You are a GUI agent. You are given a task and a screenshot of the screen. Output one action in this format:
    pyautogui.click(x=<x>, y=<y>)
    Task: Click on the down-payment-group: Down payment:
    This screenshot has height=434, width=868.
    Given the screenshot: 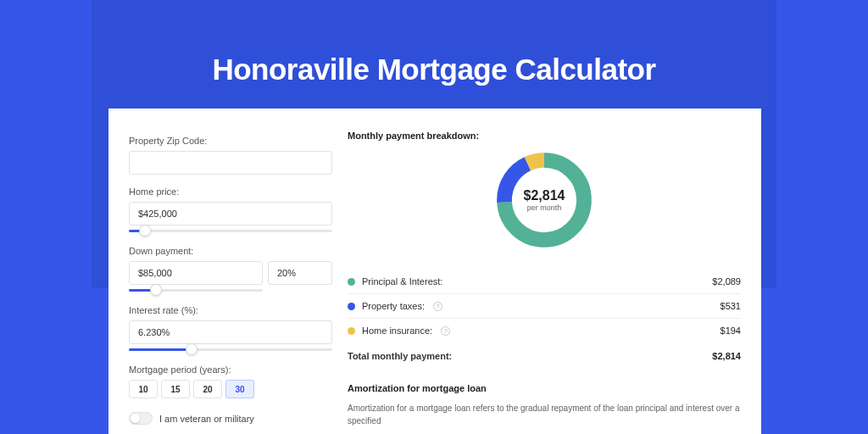 What is the action you would take?
    pyautogui.click(x=231, y=270)
    